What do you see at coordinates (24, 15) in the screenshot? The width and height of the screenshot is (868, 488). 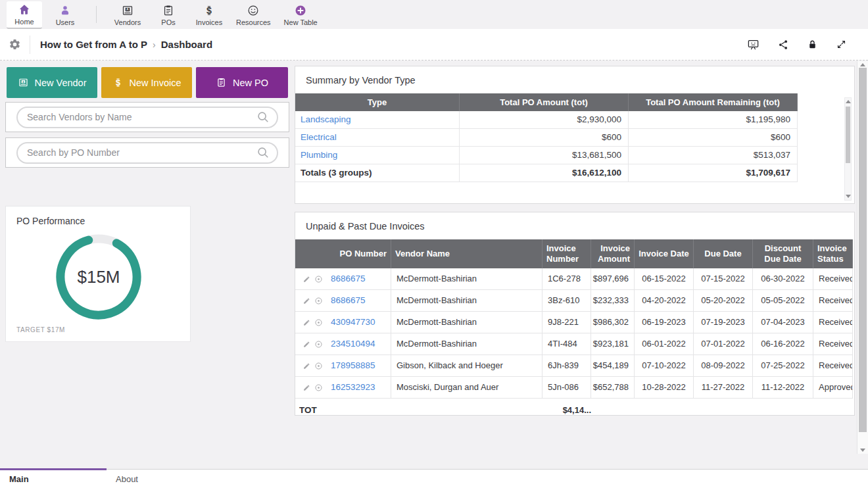 I see `toolbar-item-home: Home` at bounding box center [24, 15].